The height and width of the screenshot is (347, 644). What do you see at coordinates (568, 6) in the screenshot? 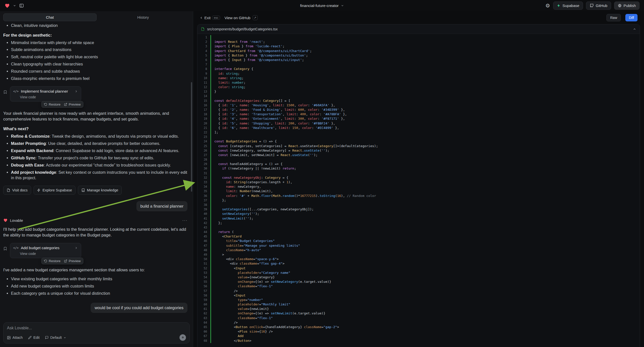
I see `supabase-button: Supabase` at bounding box center [568, 6].